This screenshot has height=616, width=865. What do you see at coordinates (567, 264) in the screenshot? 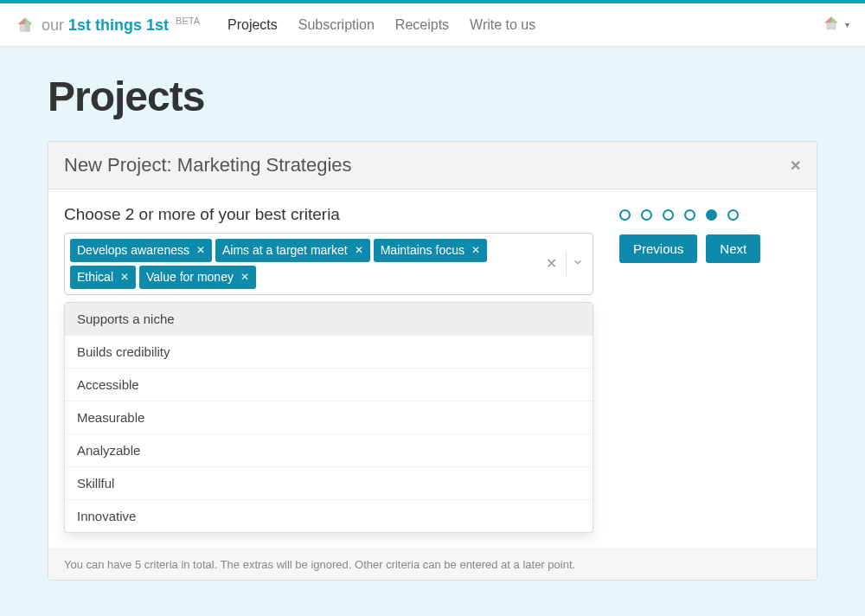
I see `multiselect-controls: ✕` at bounding box center [567, 264].